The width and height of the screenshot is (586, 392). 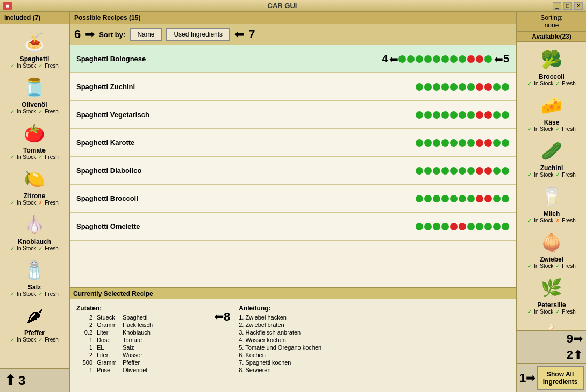 I want to click on app-icon: ■, so click(x=8, y=6).